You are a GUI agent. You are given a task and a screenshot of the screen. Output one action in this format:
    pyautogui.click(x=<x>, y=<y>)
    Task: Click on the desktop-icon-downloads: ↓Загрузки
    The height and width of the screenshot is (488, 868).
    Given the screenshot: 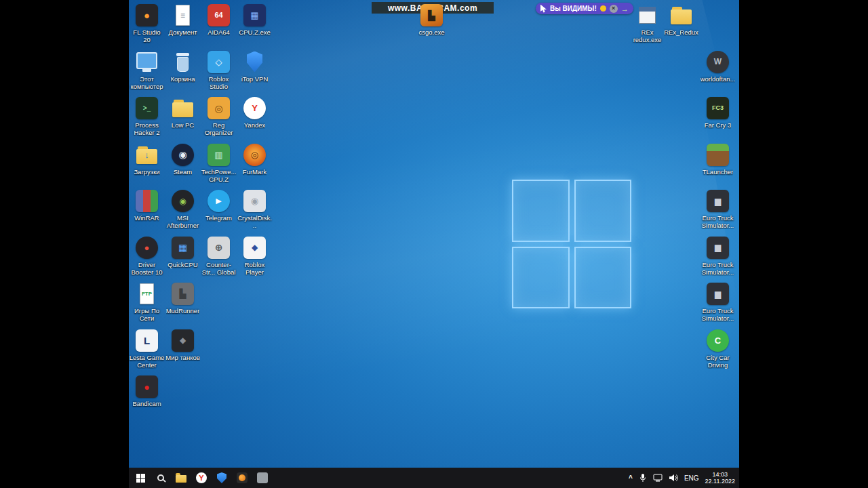 What is the action you would take?
    pyautogui.click(x=146, y=165)
    